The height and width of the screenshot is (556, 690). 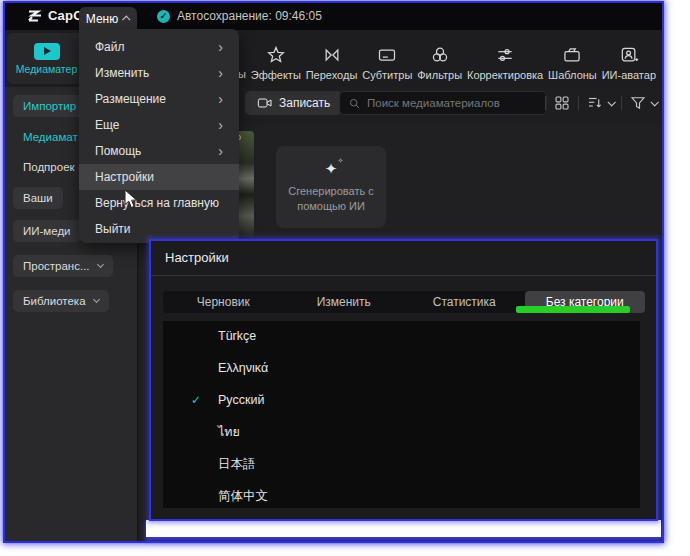 What do you see at coordinates (47, 231) in the screenshot?
I see `sidebar-item-ai-media: ИИ-меди` at bounding box center [47, 231].